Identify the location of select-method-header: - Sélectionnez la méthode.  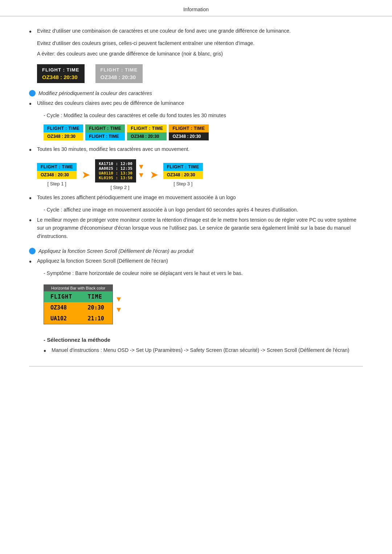
(203, 340).